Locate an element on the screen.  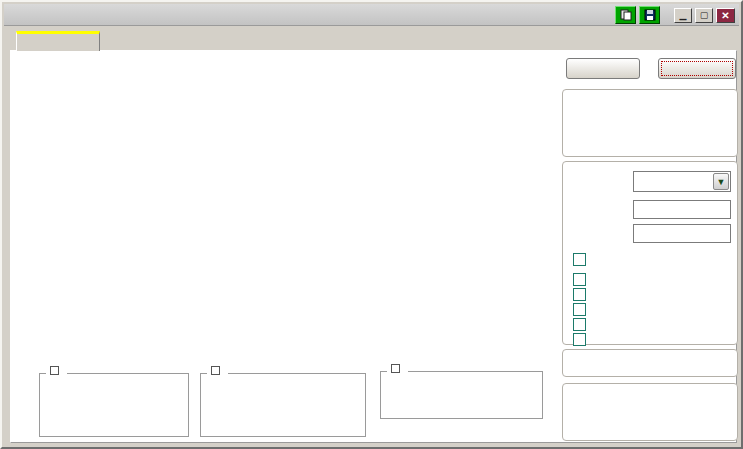
po-failures-row is located at coordinates (466, 432).